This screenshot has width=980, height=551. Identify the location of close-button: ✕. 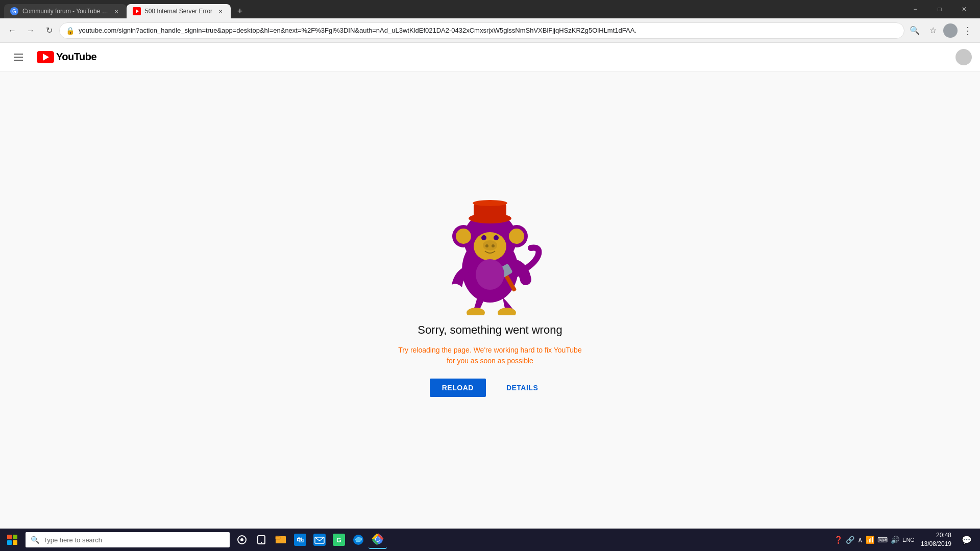
(964, 9).